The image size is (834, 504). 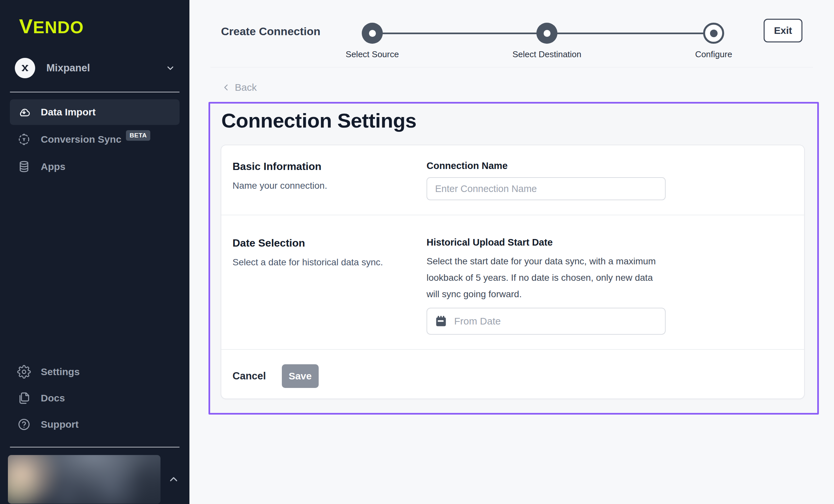 I want to click on sidebar-item-label: Apps, so click(x=53, y=167).